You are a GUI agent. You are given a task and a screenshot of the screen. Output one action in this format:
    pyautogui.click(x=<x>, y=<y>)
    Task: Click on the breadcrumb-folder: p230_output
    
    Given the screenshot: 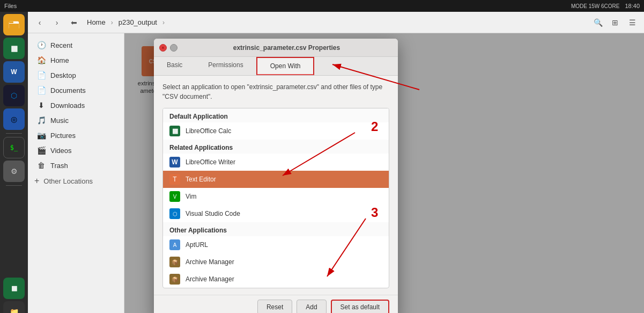 What is the action you would take?
    pyautogui.click(x=138, y=23)
    